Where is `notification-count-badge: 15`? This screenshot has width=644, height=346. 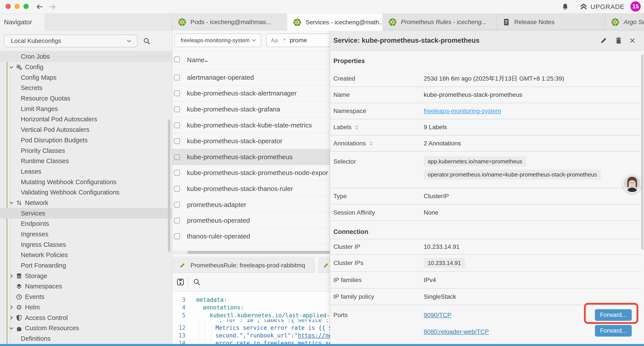 notification-count-badge: 15 is located at coordinates (636, 6).